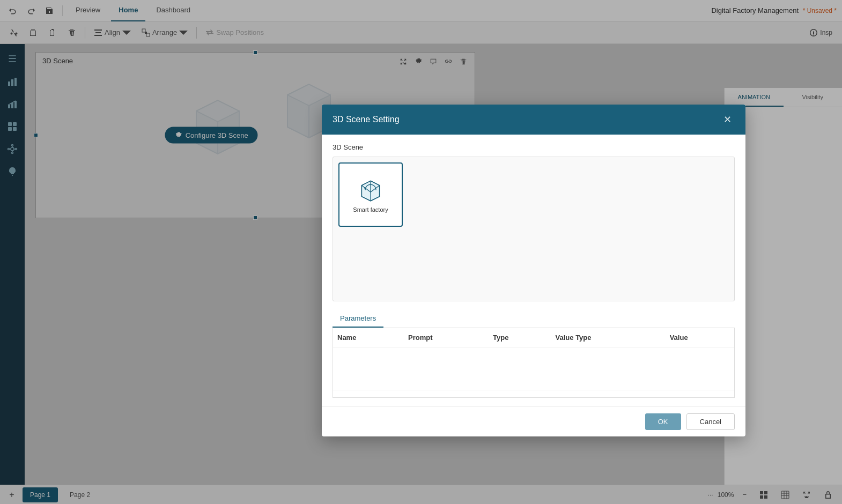  Describe the element at coordinates (371, 195) in the screenshot. I see `scene-item-smart-factory: Smart factory` at that location.